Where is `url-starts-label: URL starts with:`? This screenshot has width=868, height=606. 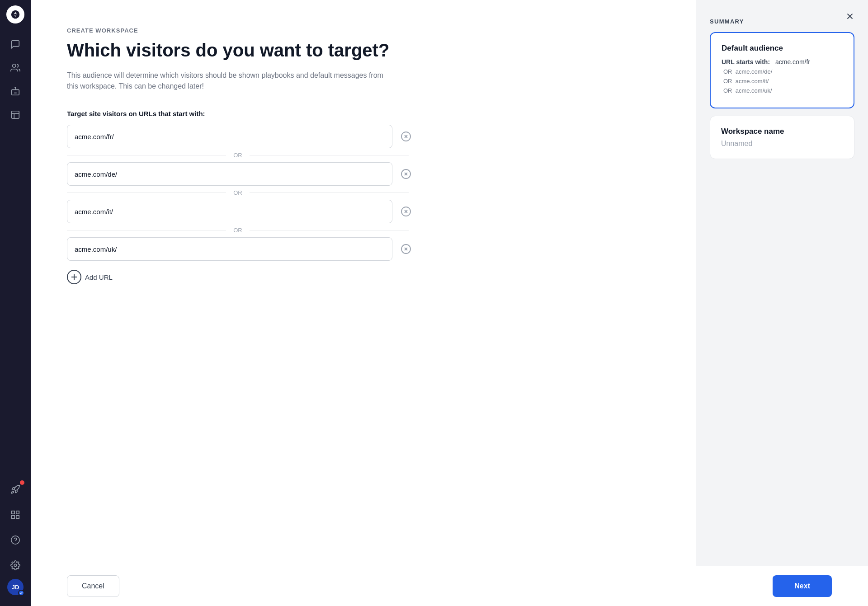
url-starts-label: URL starts with: is located at coordinates (746, 62).